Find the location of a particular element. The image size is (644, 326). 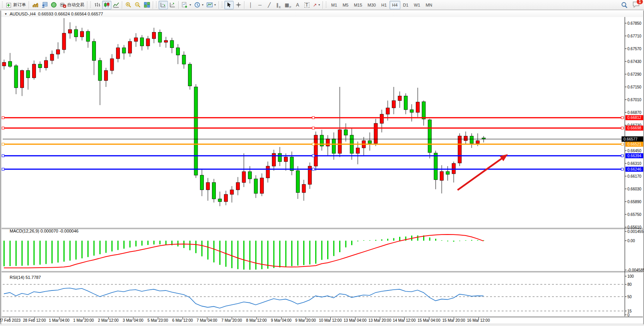

data-window-button is located at coordinates (44, 5).